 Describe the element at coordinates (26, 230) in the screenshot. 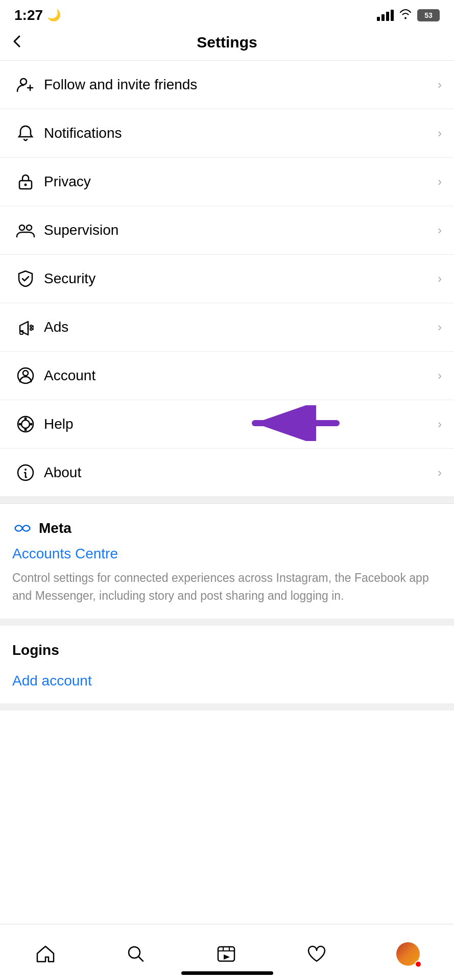

I see `supervision-icon` at that location.